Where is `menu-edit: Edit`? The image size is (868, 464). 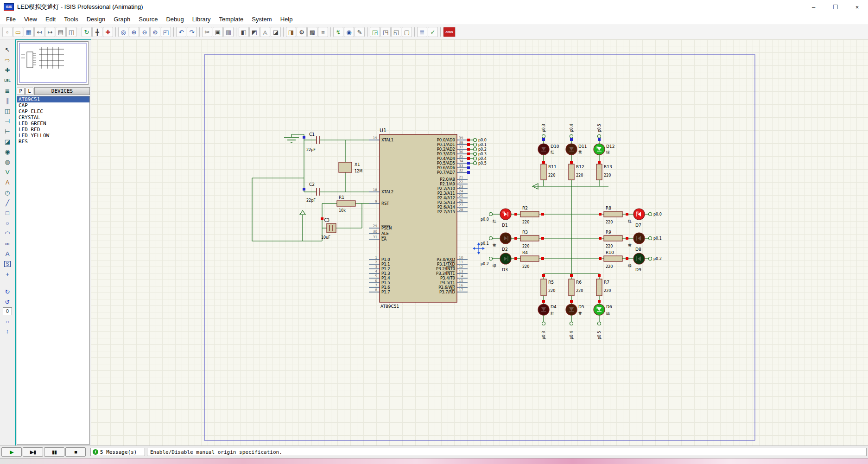
menu-edit: Edit is located at coordinates (51, 19).